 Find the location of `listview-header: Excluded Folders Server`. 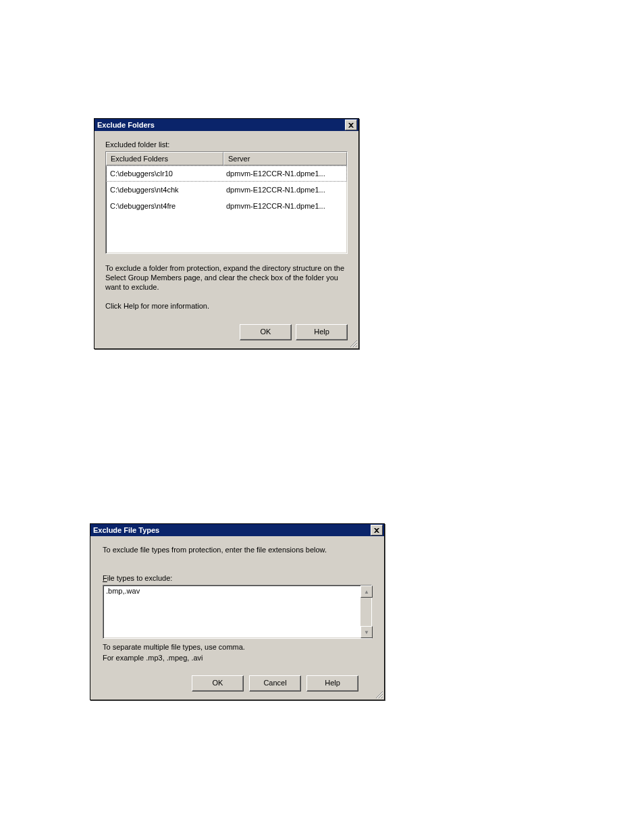

listview-header: Excluded Folders Server is located at coordinates (227, 159).